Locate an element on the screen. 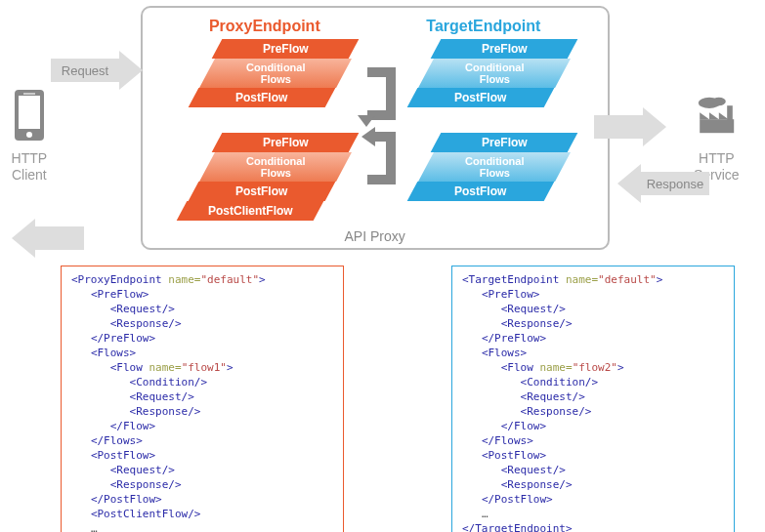 This screenshot has height=532, width=765. proxy-res-condflows: ConditionalFlows is located at coordinates (276, 167).